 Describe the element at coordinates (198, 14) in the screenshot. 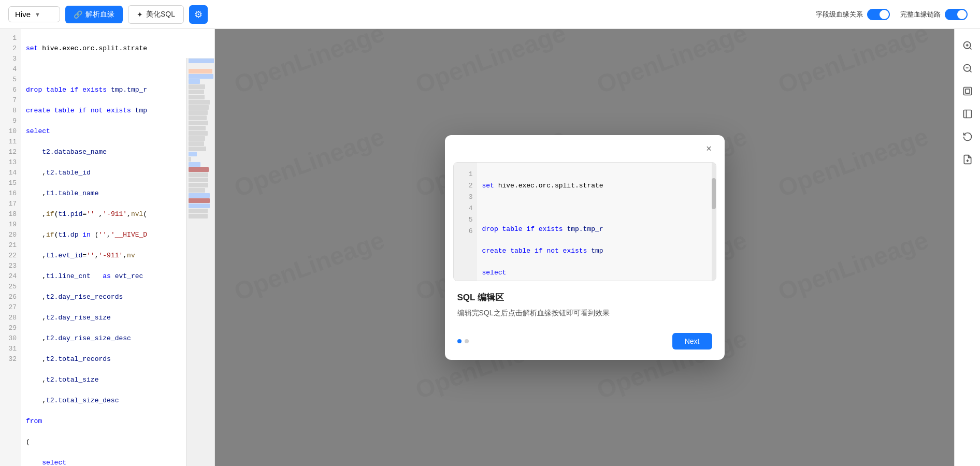

I see `settings-button: ⚙` at that location.